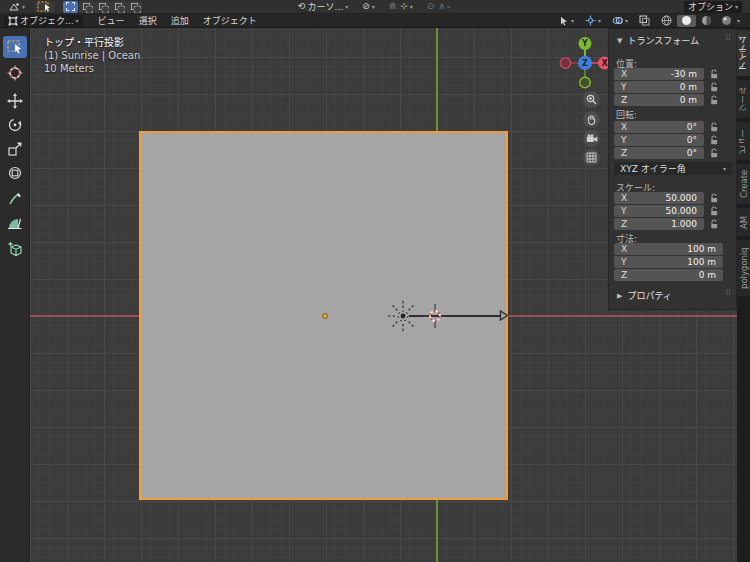  I want to click on sidebar-tab-create: Create, so click(744, 184).